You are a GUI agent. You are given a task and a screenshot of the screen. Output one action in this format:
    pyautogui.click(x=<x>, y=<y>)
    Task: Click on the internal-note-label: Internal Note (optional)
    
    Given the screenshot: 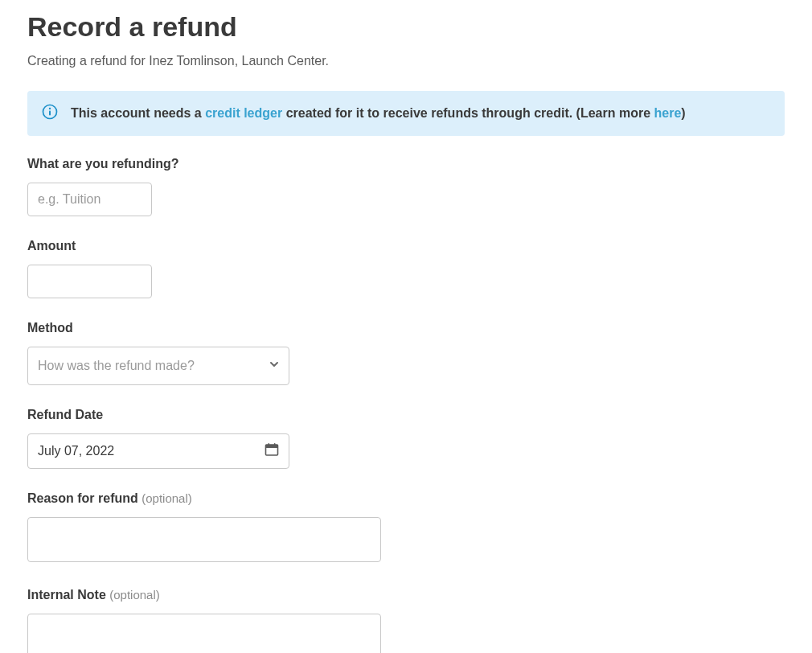 What is the action you would take?
    pyautogui.click(x=406, y=595)
    